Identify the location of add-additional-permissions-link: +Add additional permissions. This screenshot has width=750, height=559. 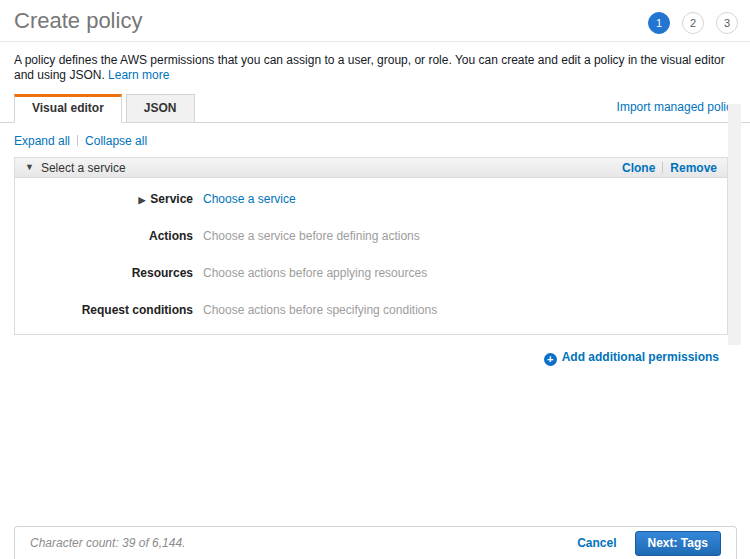
(360, 358).